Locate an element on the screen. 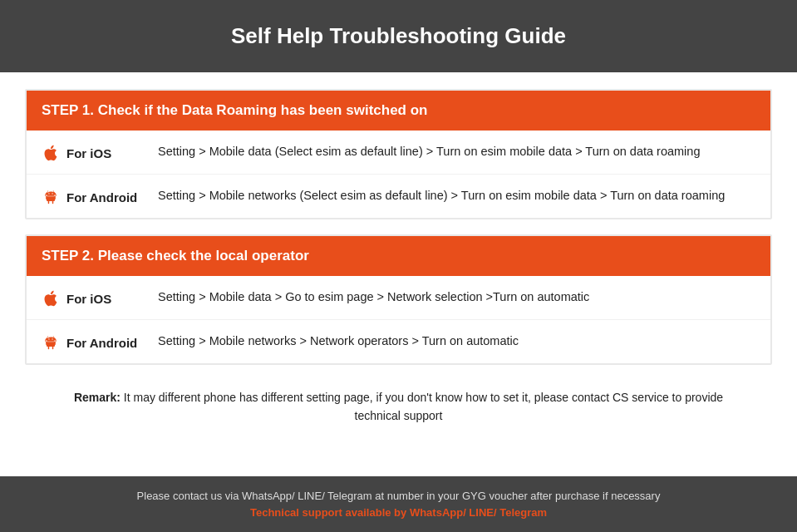  remark-section: Remark: It may different phone has diffe… is located at coordinates (399, 411).